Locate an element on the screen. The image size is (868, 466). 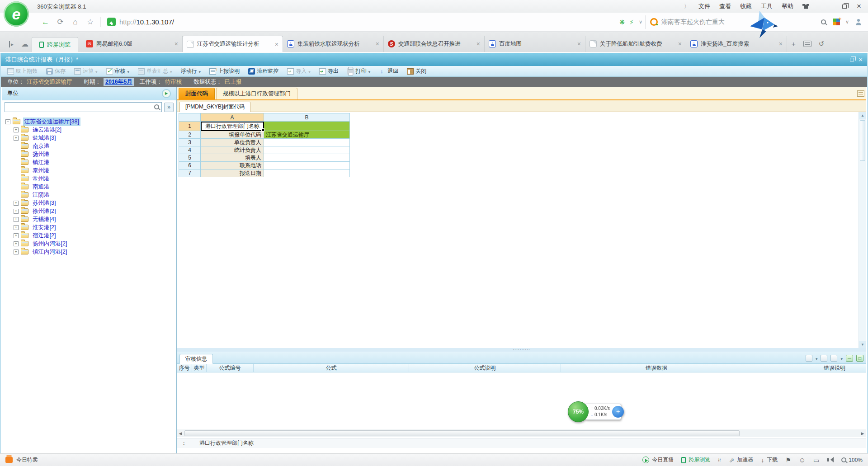
scroll-down-icon is located at coordinates (863, 344).